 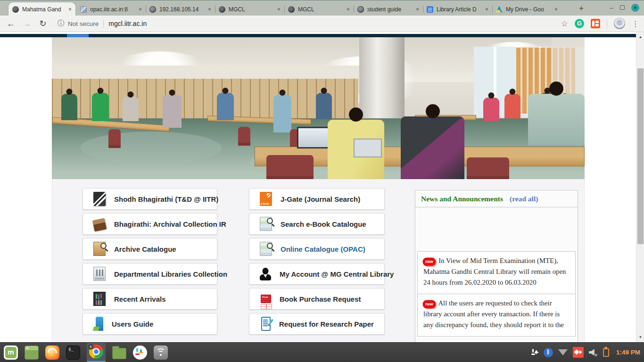 I want to click on archive-search-icon, so click(x=99, y=249).